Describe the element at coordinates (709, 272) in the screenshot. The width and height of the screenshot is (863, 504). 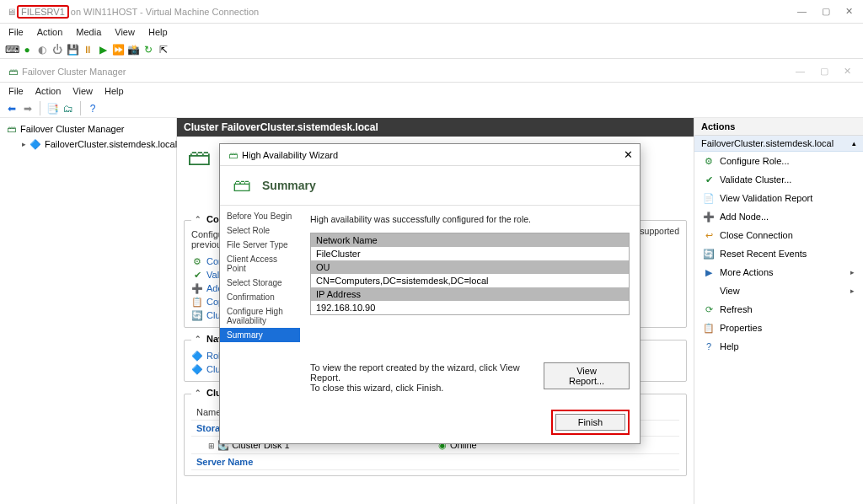
I see `action-icon: ▶` at that location.